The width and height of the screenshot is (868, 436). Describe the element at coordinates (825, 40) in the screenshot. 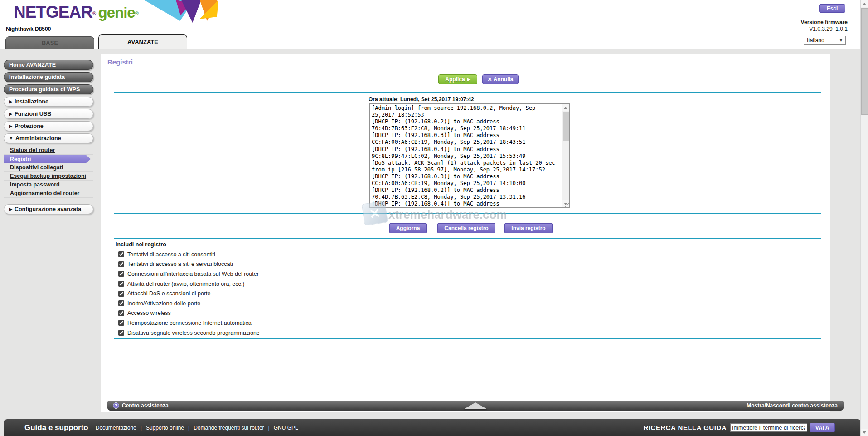

I see `language-select: Italiano ▼` at that location.